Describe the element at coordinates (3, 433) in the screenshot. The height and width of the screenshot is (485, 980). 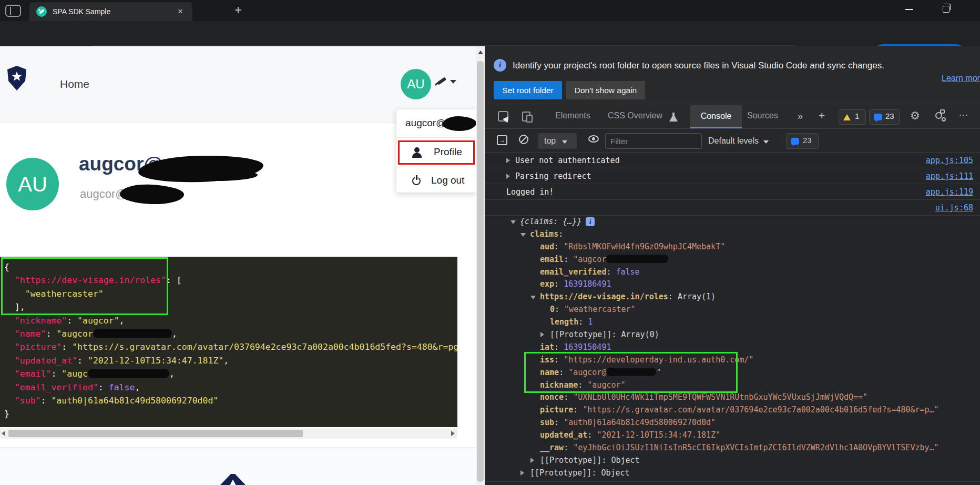
I see `scroll-left-icon` at that location.